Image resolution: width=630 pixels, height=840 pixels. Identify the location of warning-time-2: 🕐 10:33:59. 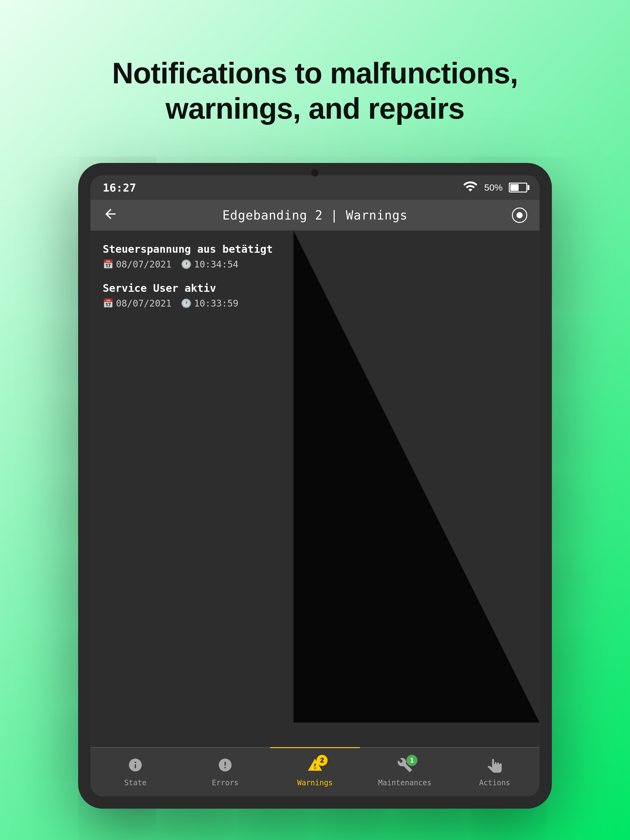
(210, 303).